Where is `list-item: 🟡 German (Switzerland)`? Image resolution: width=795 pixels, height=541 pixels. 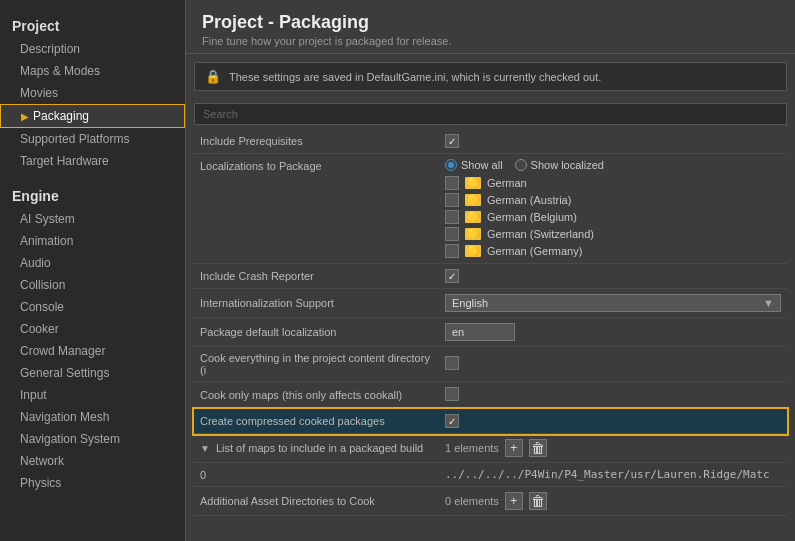
list-item: 🟡 German (Switzerland) is located at coordinates (613, 234).